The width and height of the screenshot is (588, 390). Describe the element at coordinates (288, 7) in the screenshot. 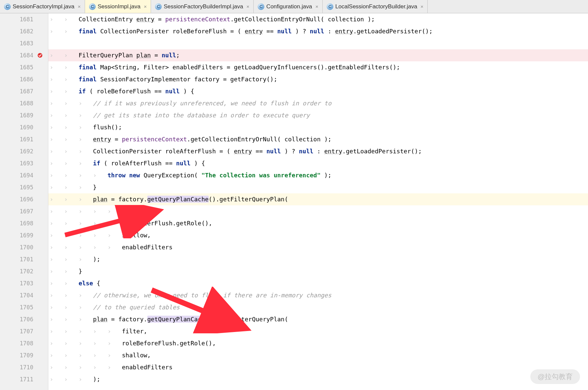

I see `tab-configuration: C Configuration.java ×` at that location.